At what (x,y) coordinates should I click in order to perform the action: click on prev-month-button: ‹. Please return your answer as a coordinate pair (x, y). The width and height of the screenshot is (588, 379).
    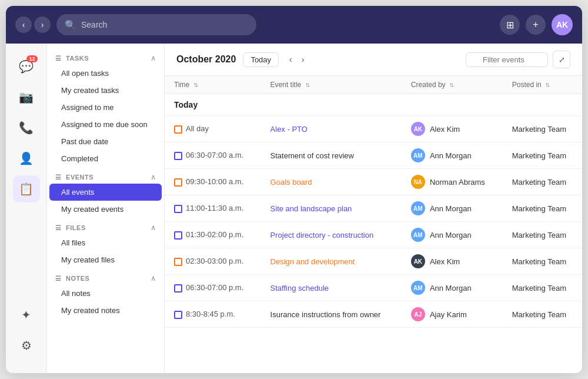
    Looking at the image, I should click on (290, 59).